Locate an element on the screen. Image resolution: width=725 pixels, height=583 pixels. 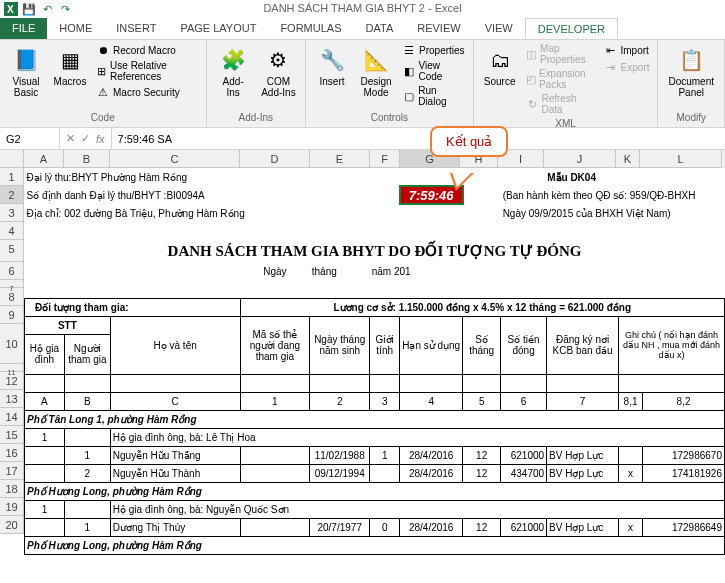
r19-b: 1 is located at coordinates (87, 527).